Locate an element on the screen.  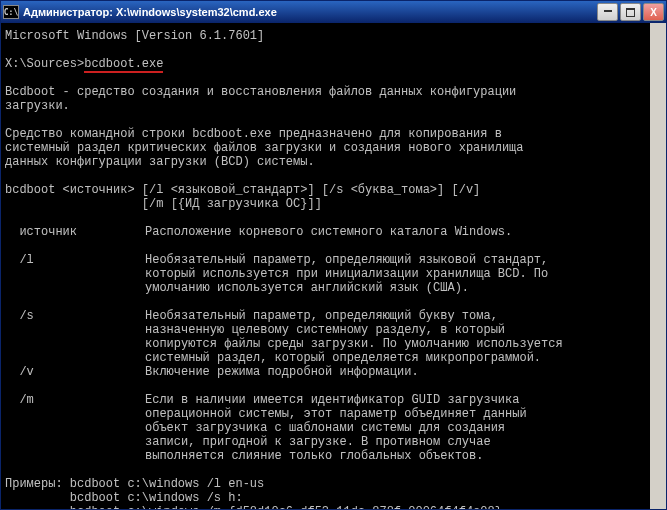
minimize-button is located at coordinates (608, 12).